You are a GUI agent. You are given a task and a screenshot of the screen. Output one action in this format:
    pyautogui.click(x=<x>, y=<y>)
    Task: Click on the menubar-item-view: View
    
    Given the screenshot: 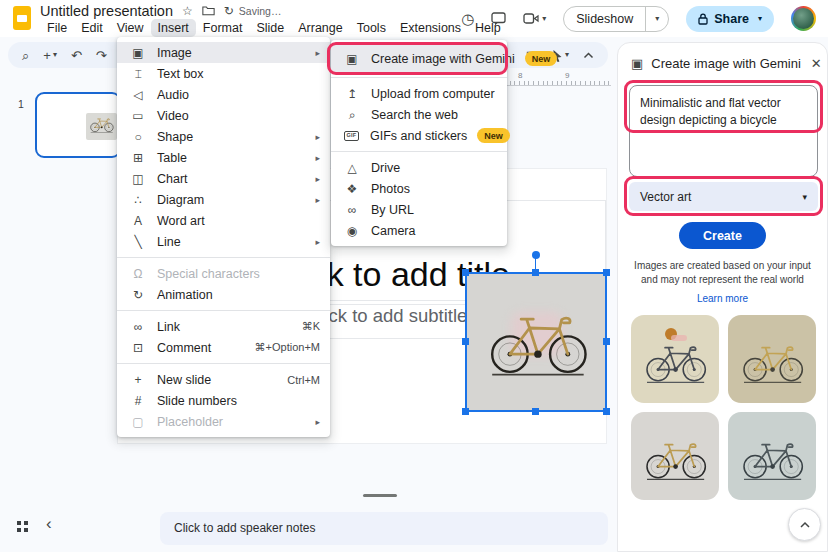 What is the action you would take?
    pyautogui.click(x=130, y=28)
    